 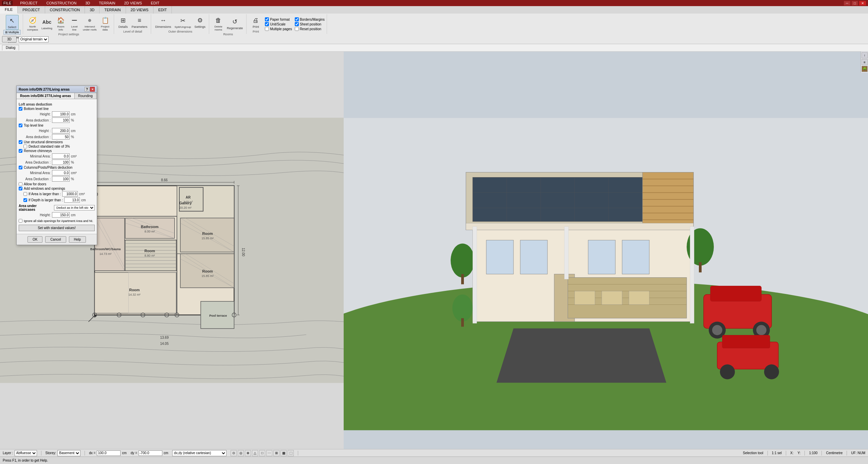 What do you see at coordinates (9, 10) in the screenshot?
I see `ribbon-tab-file: FILE` at bounding box center [9, 10].